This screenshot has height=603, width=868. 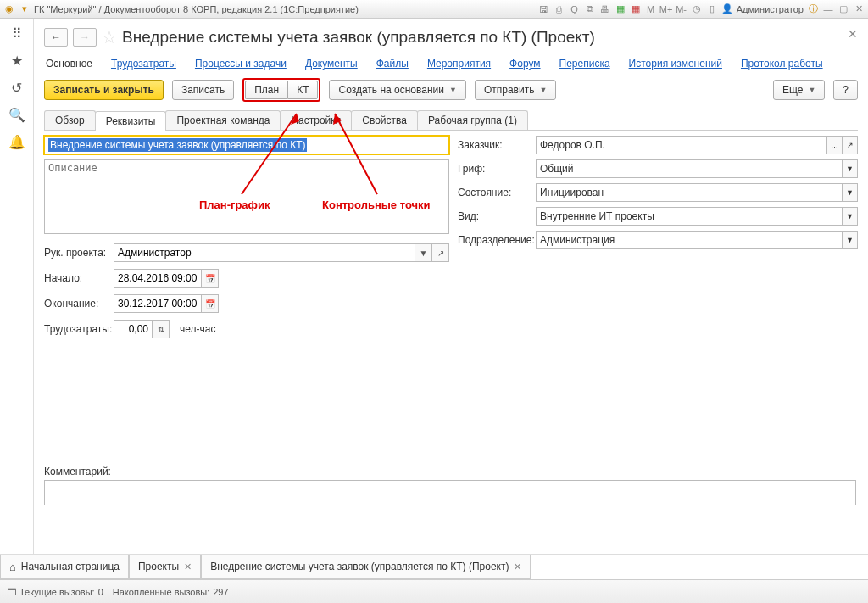 What do you see at coordinates (544, 9) in the screenshot?
I see `save-icon: 🖫` at bounding box center [544, 9].